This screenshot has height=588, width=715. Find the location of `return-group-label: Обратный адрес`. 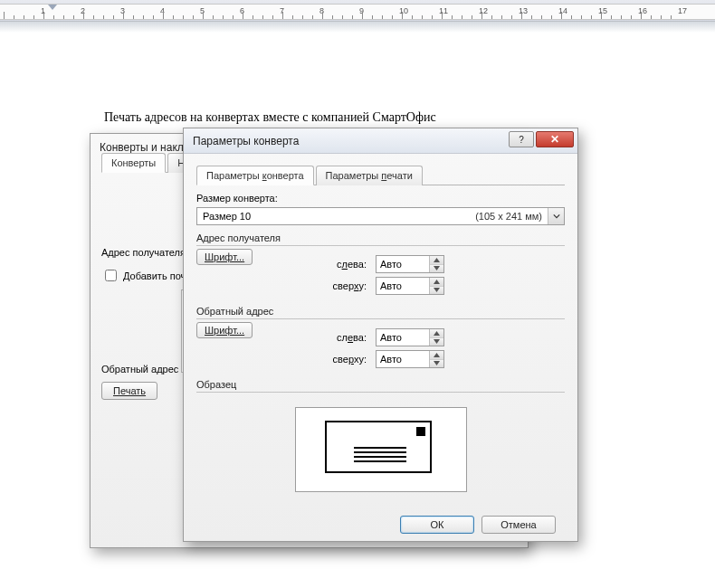

return-group-label: Обратный адрес is located at coordinates (380, 311).